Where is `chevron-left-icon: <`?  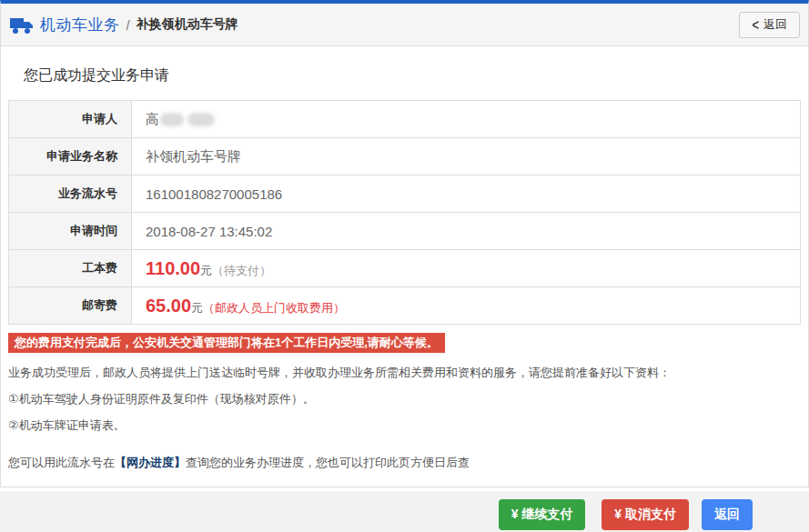 chevron-left-icon: < is located at coordinates (755, 25).